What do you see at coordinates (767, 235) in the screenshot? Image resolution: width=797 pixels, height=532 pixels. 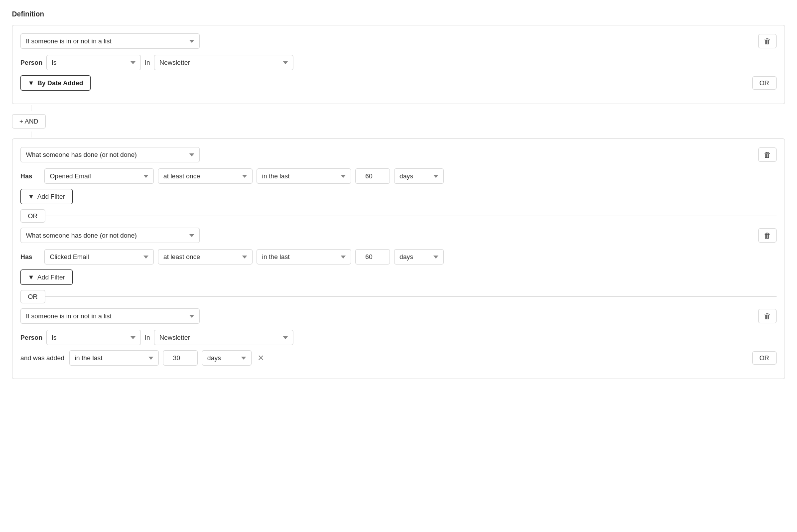 I see `block3-delete-button: 🗑` at bounding box center [767, 235].